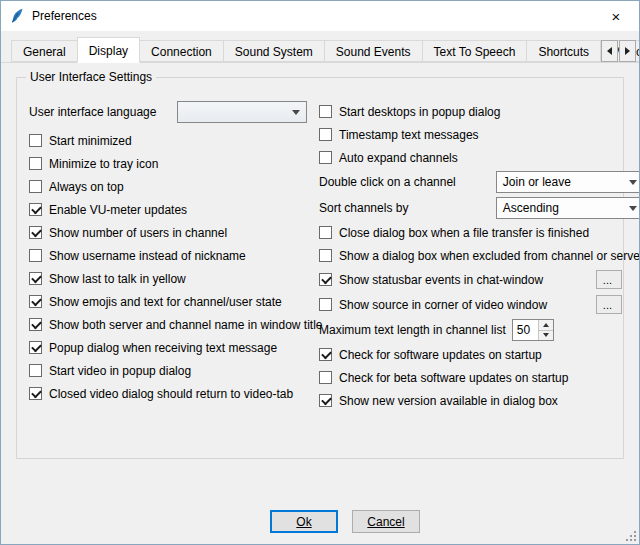 The height and width of the screenshot is (545, 640). I want to click on checkbox-video-popup: Start video in popup dialog, so click(168, 370).